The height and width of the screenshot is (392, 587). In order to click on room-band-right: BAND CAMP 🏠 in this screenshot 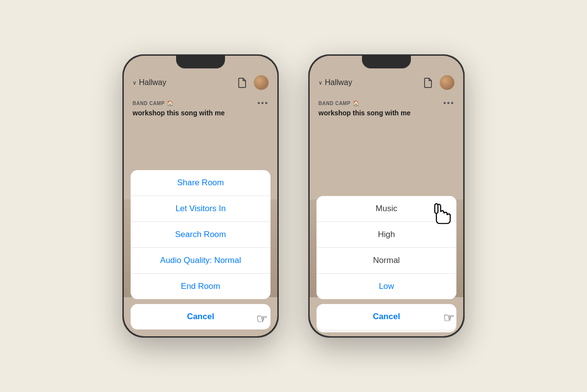, I will do `click(339, 104)`.